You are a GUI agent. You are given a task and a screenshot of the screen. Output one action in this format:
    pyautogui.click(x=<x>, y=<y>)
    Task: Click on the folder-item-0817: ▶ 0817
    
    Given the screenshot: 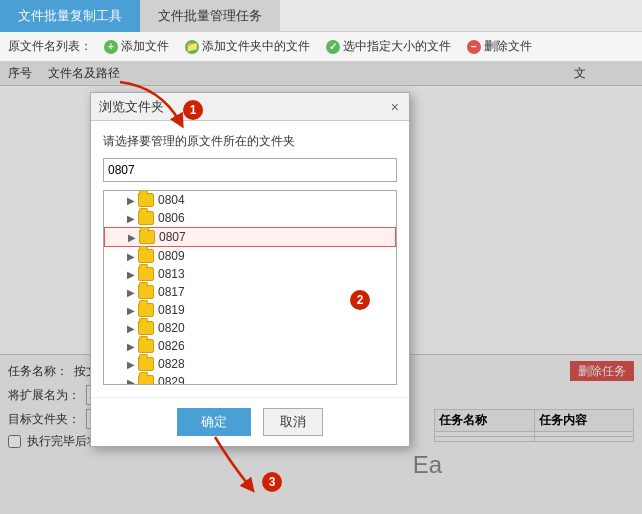 What is the action you would take?
    pyautogui.click(x=250, y=292)
    